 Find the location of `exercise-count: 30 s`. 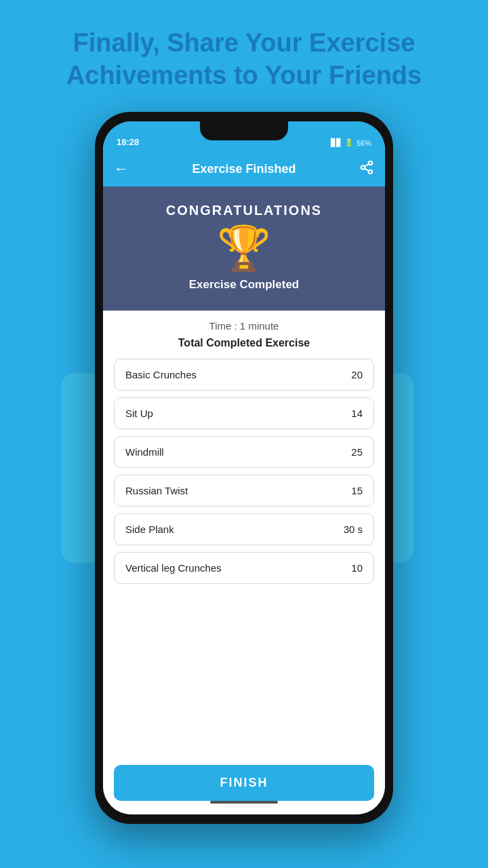

exercise-count: 30 s is located at coordinates (353, 529).